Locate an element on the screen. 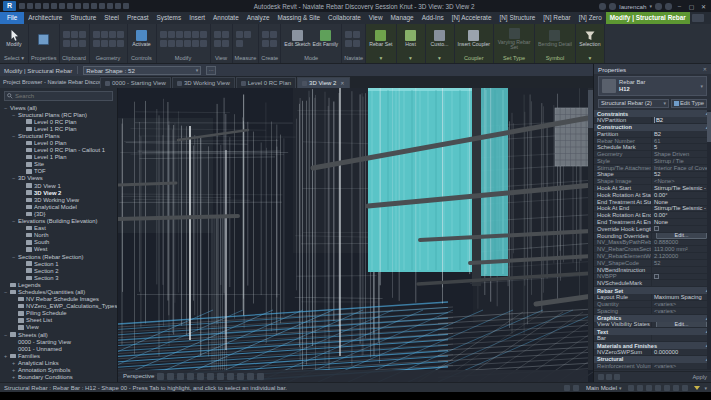 Image resolution: width=711 pixels, height=400 pixels. tree-item-site: Site is located at coordinates (58, 164).